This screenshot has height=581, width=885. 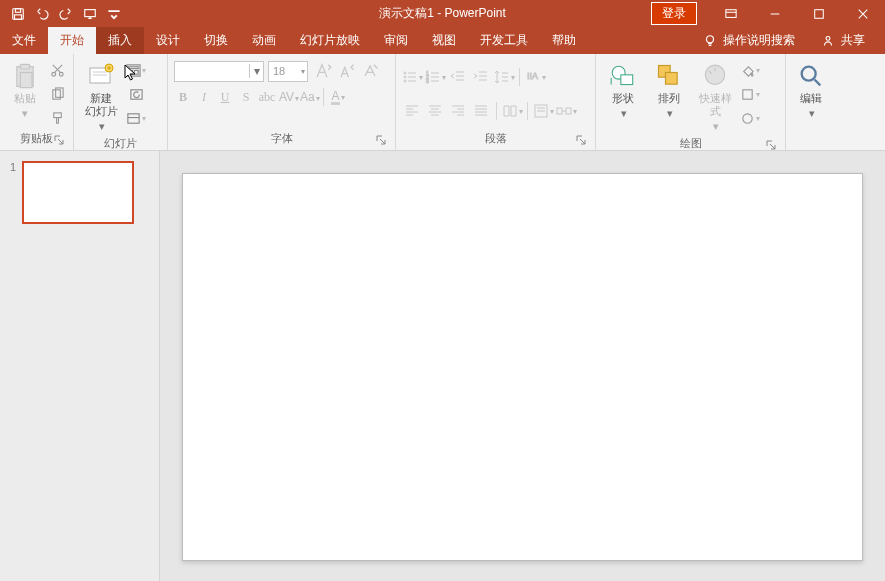 What do you see at coordinates (775, 14) in the screenshot?
I see `minimize-button` at bounding box center [775, 14].